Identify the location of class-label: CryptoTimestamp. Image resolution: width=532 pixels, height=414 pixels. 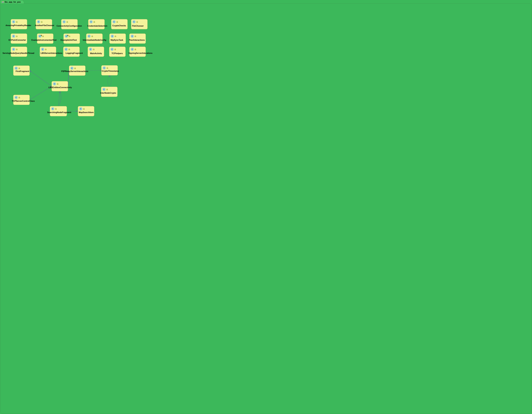
(110, 71).